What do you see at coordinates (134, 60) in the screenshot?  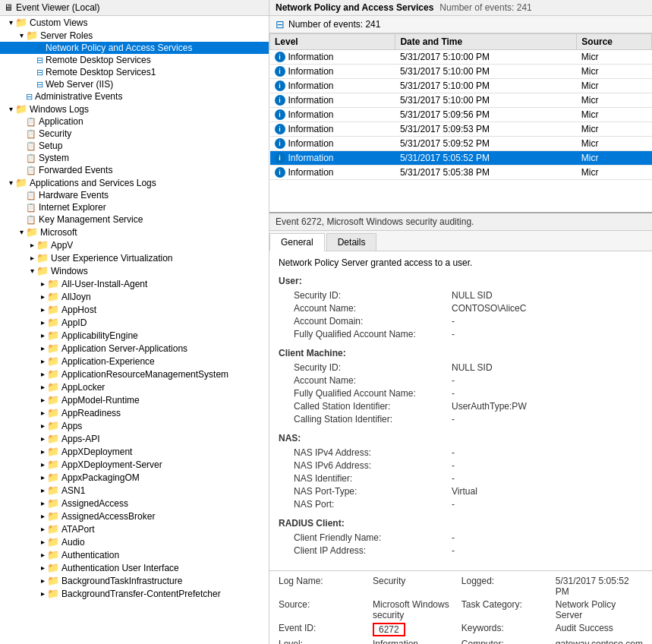 I see `tree-item-remote-desktop: ⊟Remote Desktop Services` at bounding box center [134, 60].